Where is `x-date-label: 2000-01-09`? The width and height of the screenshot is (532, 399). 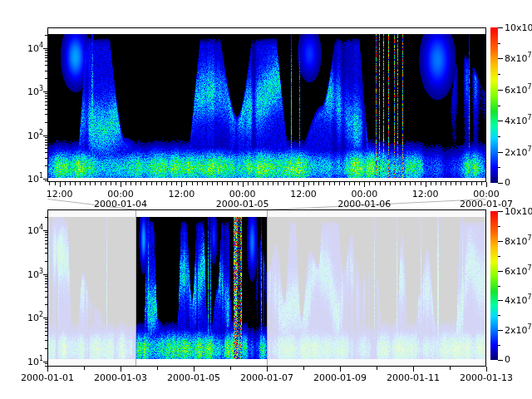
x-date-label: 2000-01-09 is located at coordinates (340, 378).